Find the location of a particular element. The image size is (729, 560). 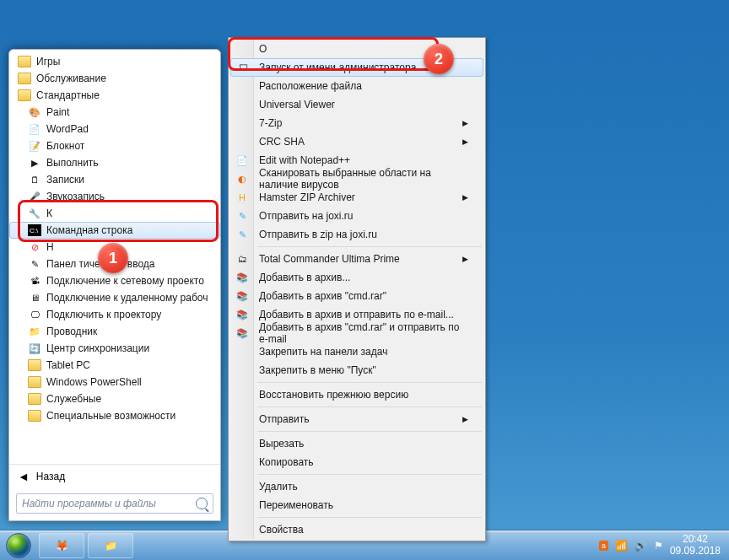

folder-accessories: Стандартные is located at coordinates (115, 95).